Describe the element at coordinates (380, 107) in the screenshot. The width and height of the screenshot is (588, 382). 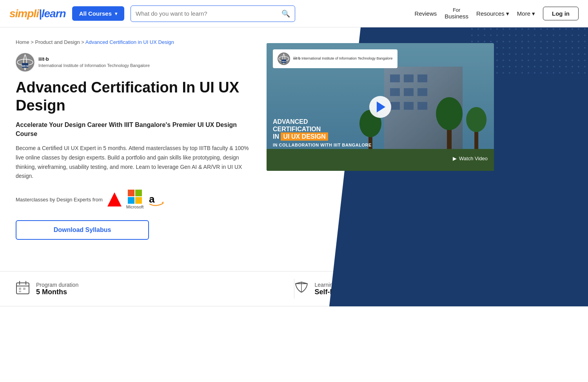
I see `video-thumbnail: iiit·b iiit·b International Institute of…` at that location.